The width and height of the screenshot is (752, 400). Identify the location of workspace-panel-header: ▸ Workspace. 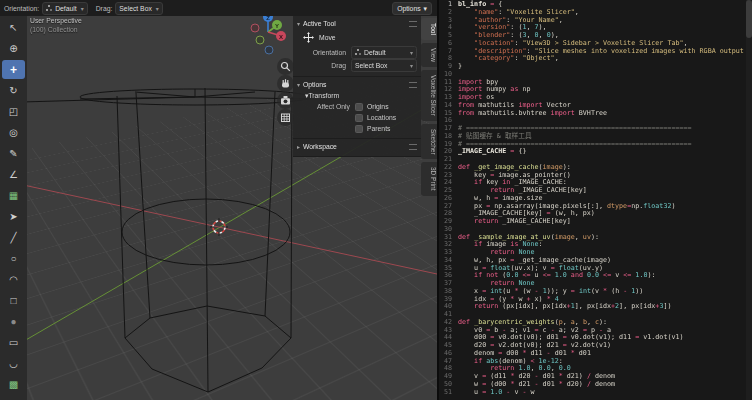
(357, 146).